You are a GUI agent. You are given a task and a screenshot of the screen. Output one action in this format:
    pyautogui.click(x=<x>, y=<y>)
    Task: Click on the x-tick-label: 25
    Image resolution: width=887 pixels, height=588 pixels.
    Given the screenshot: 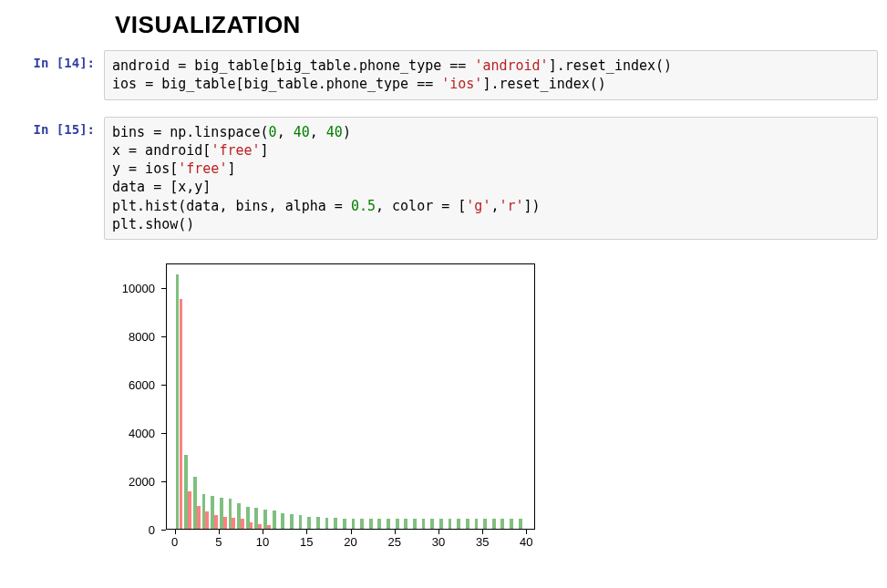 What is the action you would take?
    pyautogui.click(x=394, y=542)
    